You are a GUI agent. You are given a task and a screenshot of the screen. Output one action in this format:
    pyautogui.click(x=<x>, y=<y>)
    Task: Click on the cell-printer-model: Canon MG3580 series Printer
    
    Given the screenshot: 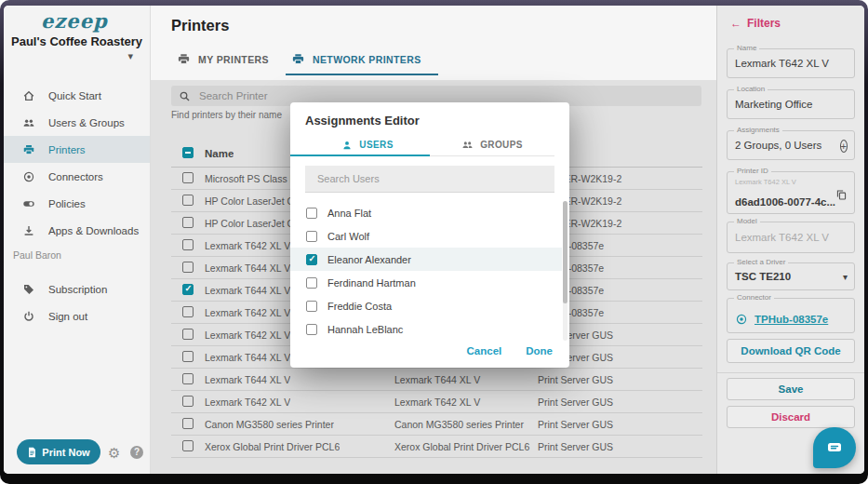 What is the action you would take?
    pyautogui.click(x=460, y=424)
    